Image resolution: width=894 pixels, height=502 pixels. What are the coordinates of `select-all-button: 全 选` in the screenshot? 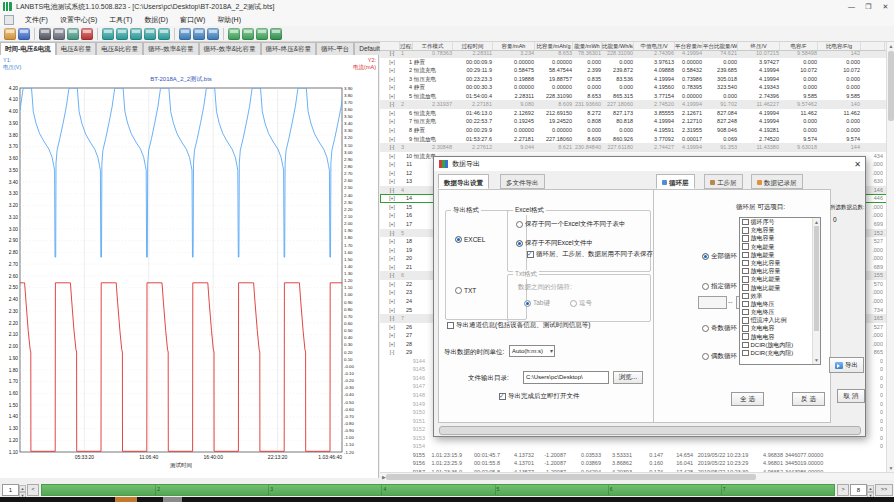 It's located at (748, 399).